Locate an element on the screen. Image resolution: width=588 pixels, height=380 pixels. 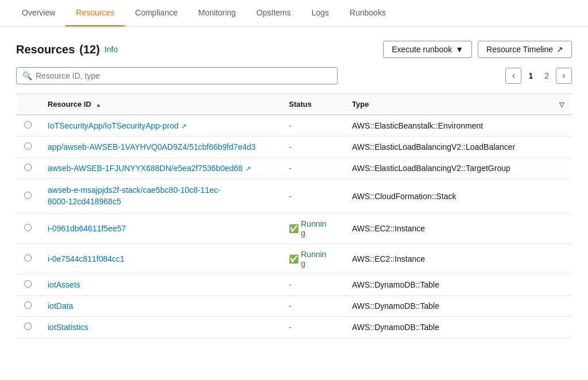
page-title: Resources is located at coordinates (45, 49).